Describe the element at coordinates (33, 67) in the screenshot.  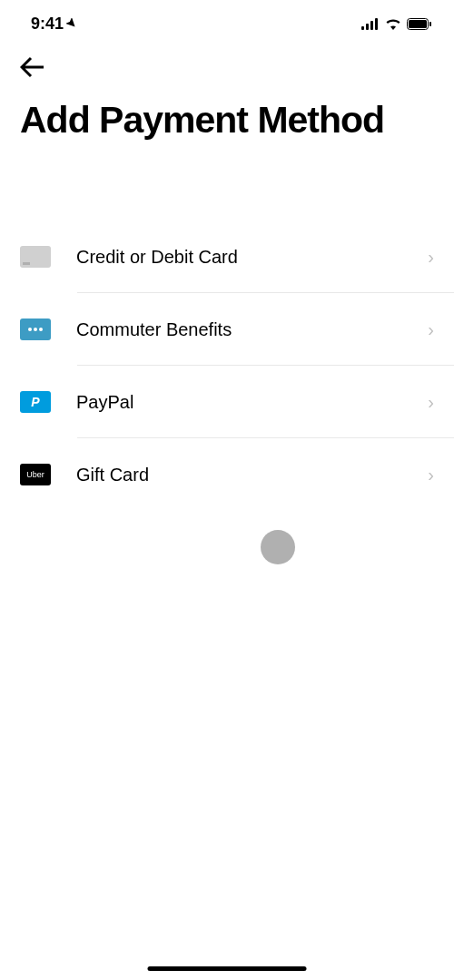
I see `back-arrow-icon` at that location.